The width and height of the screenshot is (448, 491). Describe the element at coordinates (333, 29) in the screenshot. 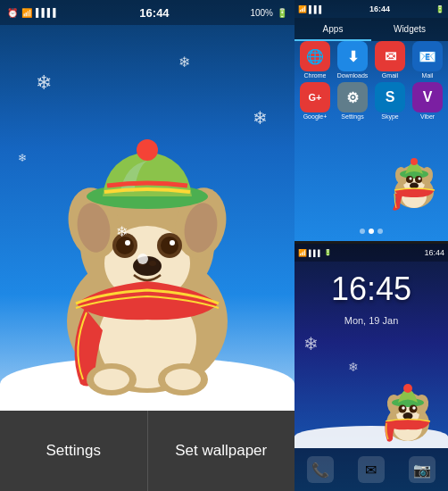

I see `tab-apps: Apps` at that location.